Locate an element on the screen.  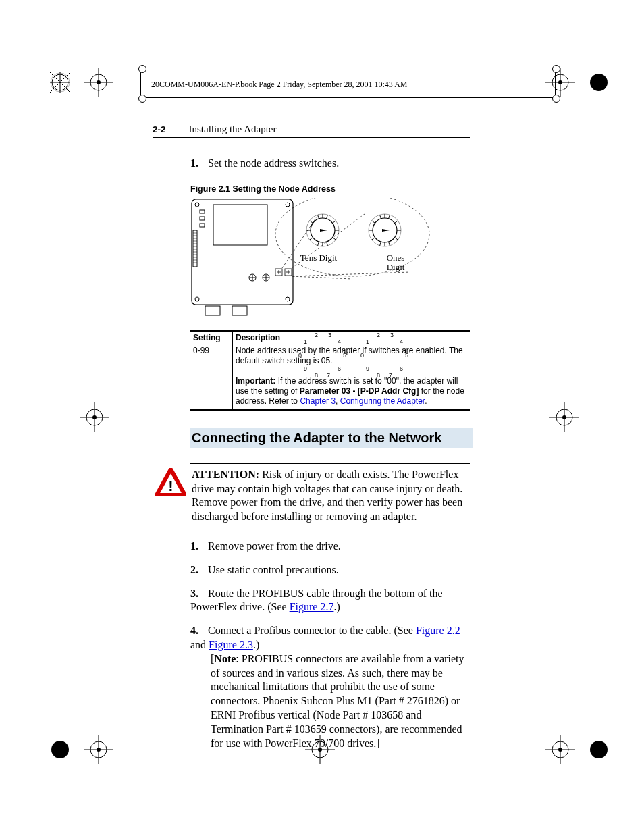
ones-label: Ones Digit is located at coordinates (396, 263).